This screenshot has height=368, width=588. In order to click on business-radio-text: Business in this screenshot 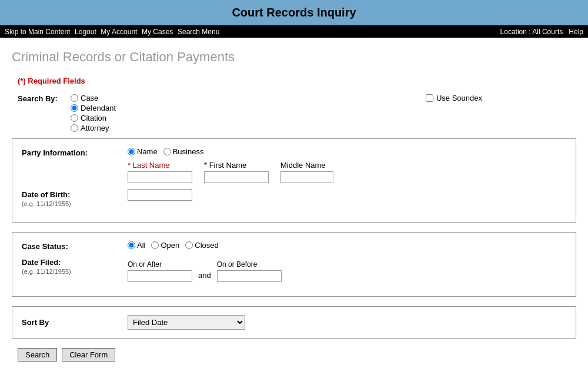, I will do `click(188, 152)`.